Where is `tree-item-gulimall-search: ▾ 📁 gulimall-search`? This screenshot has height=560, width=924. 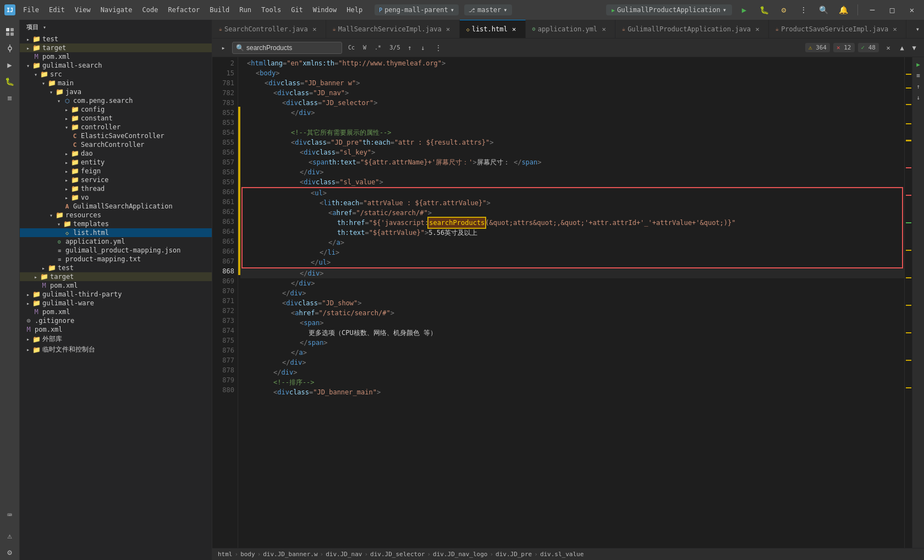
tree-item-gulimall-search: ▾ 📁 gulimall-search is located at coordinates (116, 65).